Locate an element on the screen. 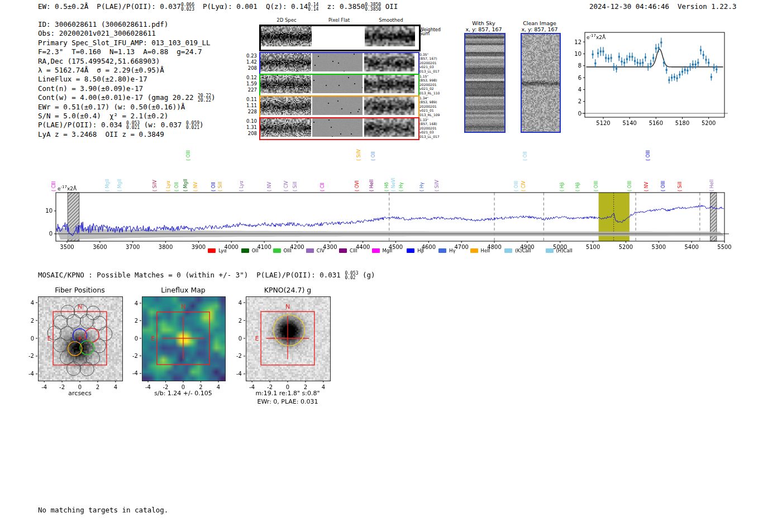  lineflux-image-frame is located at coordinates (184, 339).